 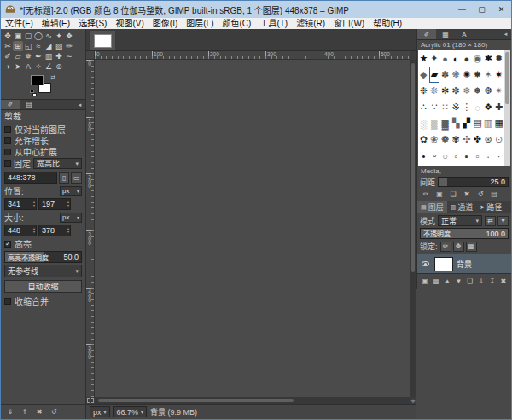 I want to click on menu-item-image: 图像(I), so click(x=166, y=24).